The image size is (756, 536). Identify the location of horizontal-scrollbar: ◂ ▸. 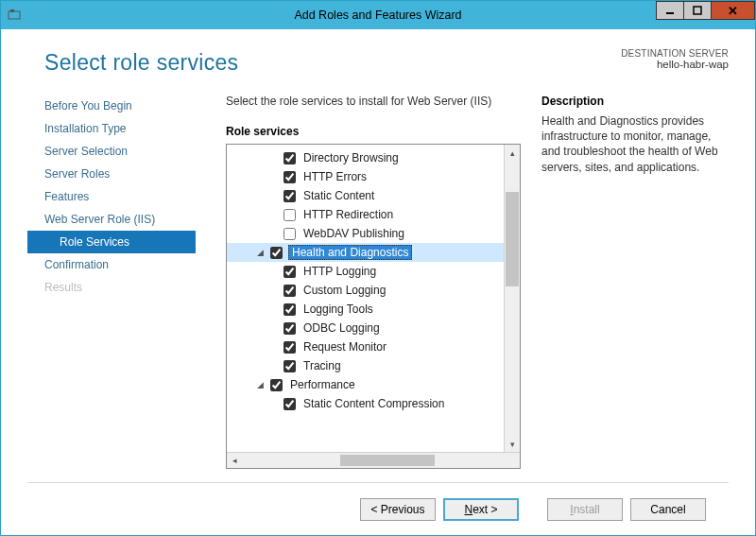
(373, 459).